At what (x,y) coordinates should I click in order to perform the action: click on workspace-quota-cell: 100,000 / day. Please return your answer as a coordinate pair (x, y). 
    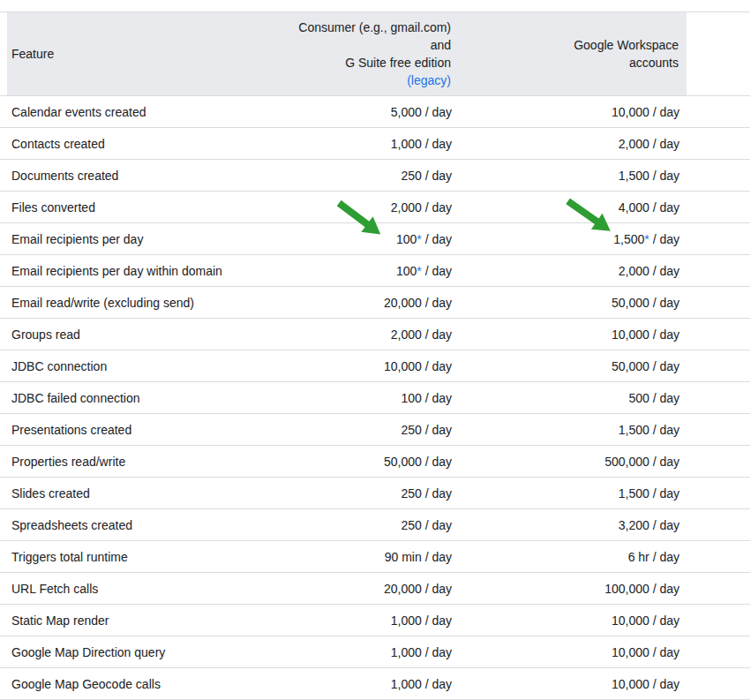
    Looking at the image, I should click on (566, 589).